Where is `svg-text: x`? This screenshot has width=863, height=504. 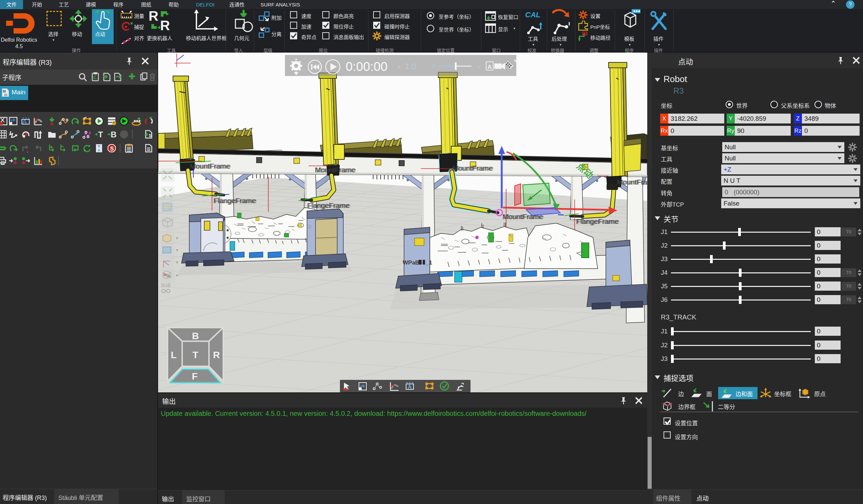 svg-text: x is located at coordinates (399, 66).